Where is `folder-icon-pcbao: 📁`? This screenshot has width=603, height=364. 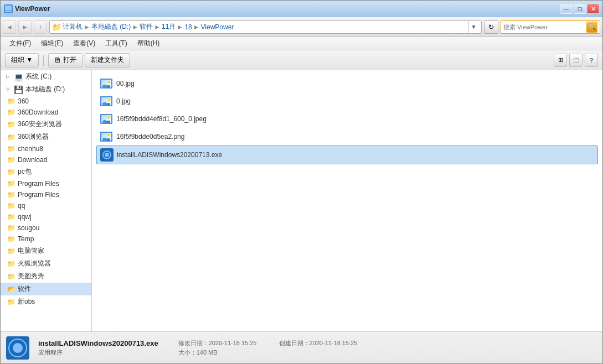 folder-icon-pcbao: 📁 is located at coordinates (11, 172).